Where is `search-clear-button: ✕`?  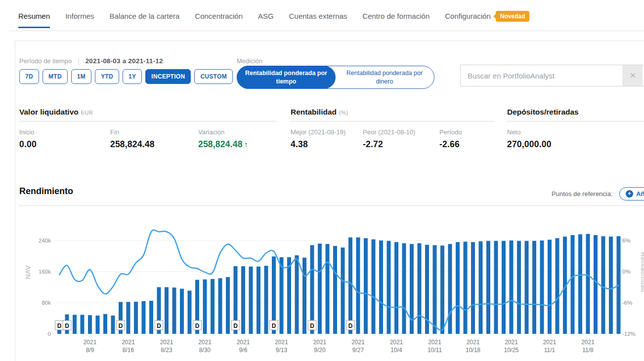
search-clear-button: ✕ is located at coordinates (633, 76).